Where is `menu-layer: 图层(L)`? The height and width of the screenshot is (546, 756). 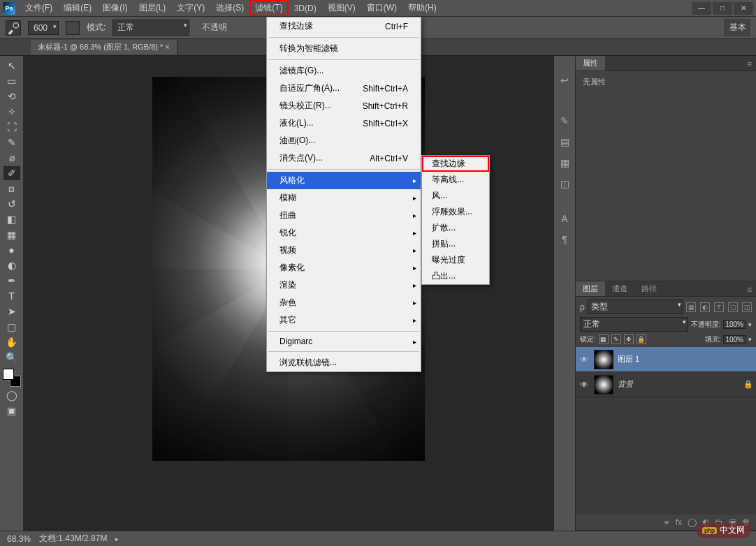 menu-layer: 图层(L) is located at coordinates (152, 8).